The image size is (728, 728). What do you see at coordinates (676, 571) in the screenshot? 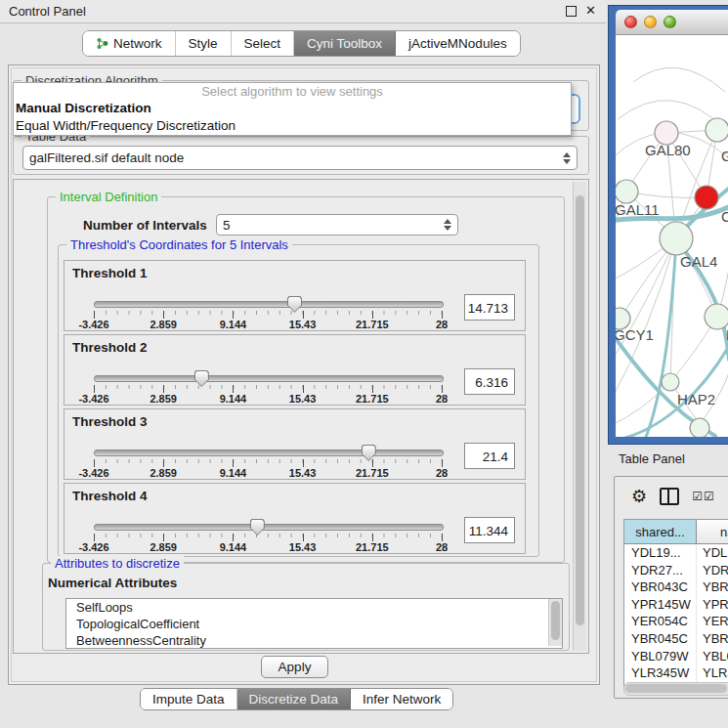
I see `table-row: YDR27...YDR2` at bounding box center [676, 571].